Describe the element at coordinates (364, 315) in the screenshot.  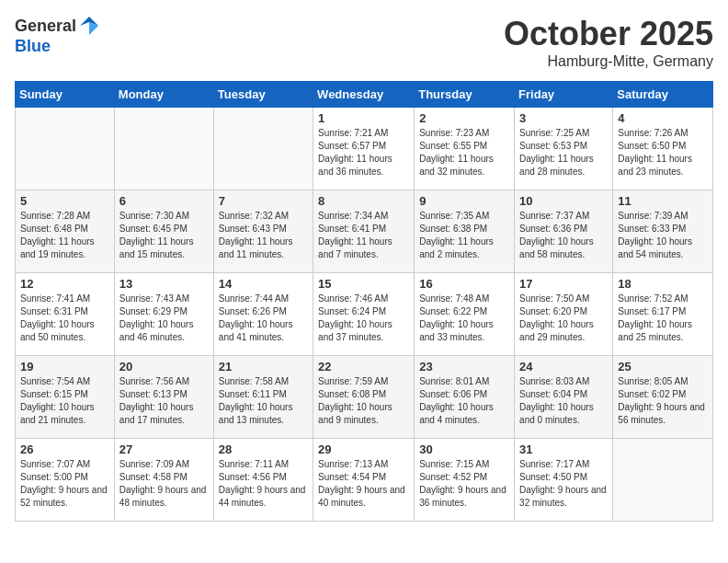
I see `calendar-cell: 15Sunrise: 7:46 AM Sunset: 6:24 PM Dayli…` at that location.